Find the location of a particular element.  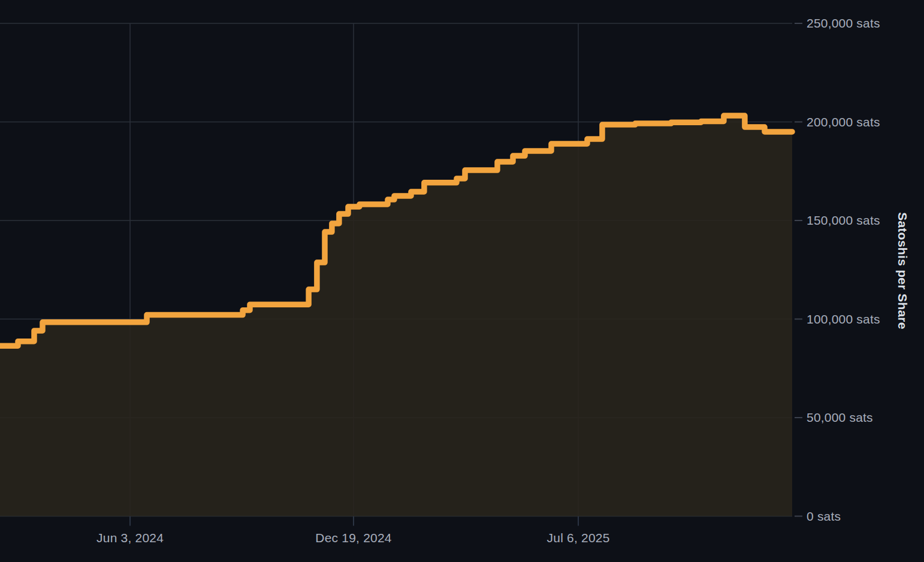

y-tick-label: 50,000 sats is located at coordinates (840, 418).